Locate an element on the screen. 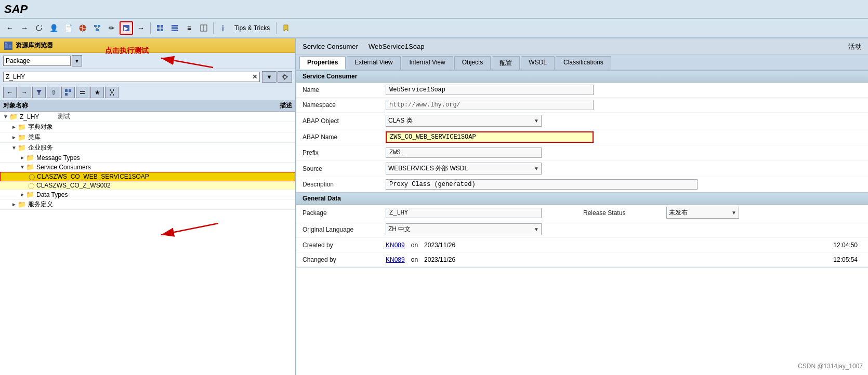  tab-external-view: External View is located at coordinates (373, 63).